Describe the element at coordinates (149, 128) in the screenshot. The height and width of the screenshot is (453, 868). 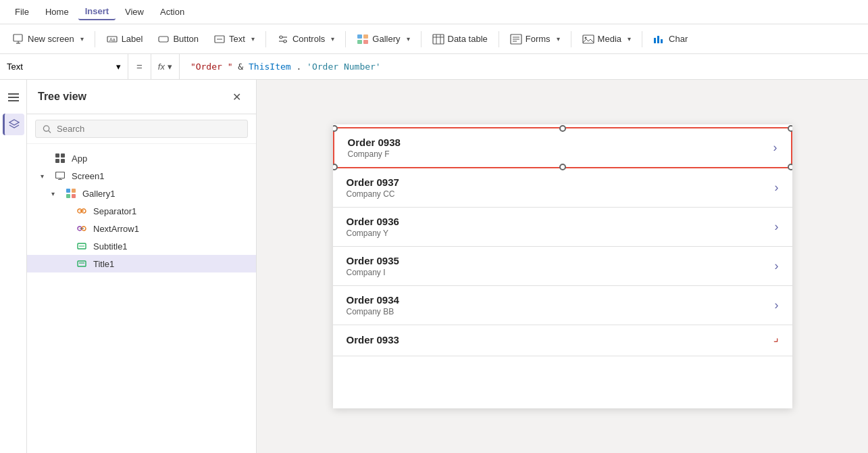
I see `search-input` at that location.